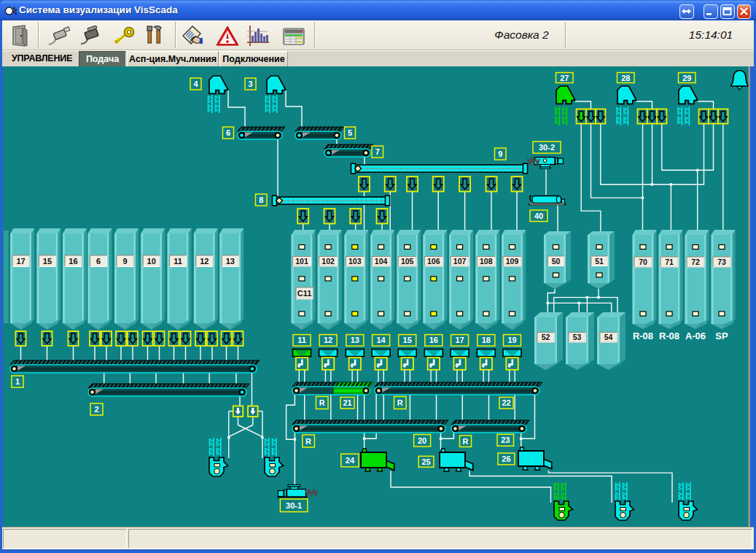 The height and width of the screenshot is (553, 756). I want to click on svg-text: 50, so click(556, 261).